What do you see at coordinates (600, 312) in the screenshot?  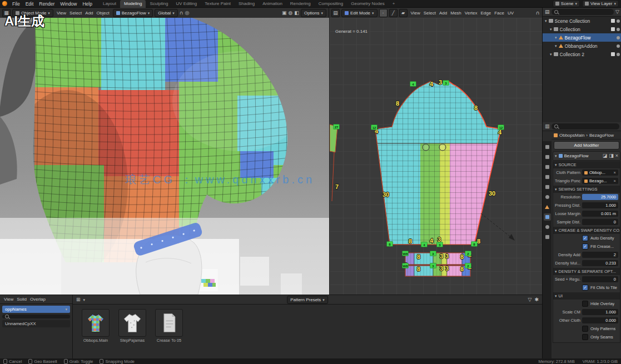 I see `field-value-scale-cm: 1.000` at bounding box center [600, 312].